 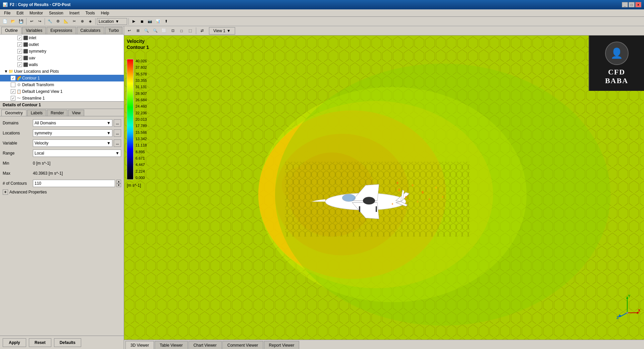 I want to click on tab-outline: Outline, so click(x=11, y=31).